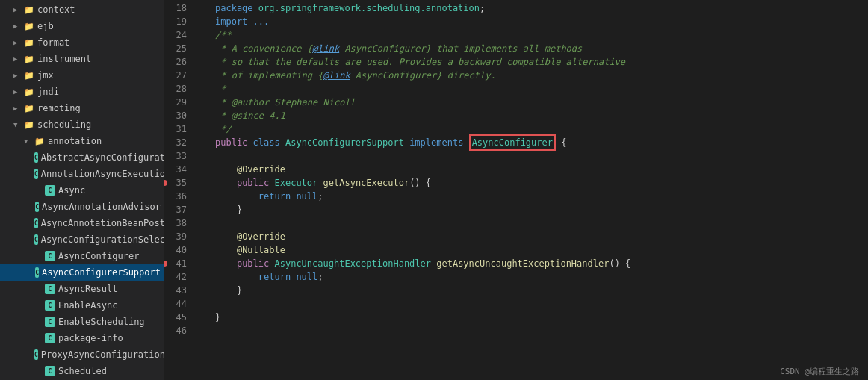 The width and height of the screenshot is (868, 380). I want to click on tree-item-label: AsyncConfigurationSelector, so click(103, 240).